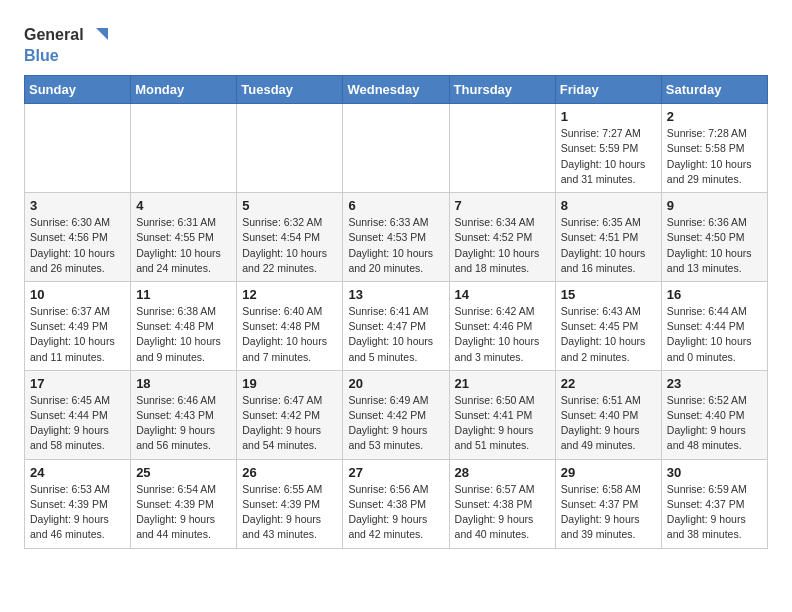 This screenshot has height=612, width=792. Describe the element at coordinates (714, 148) in the screenshot. I see `day-cell: 2Sunrise: 7:28 AM Sunset: 5:58 PM Daylig…` at that location.